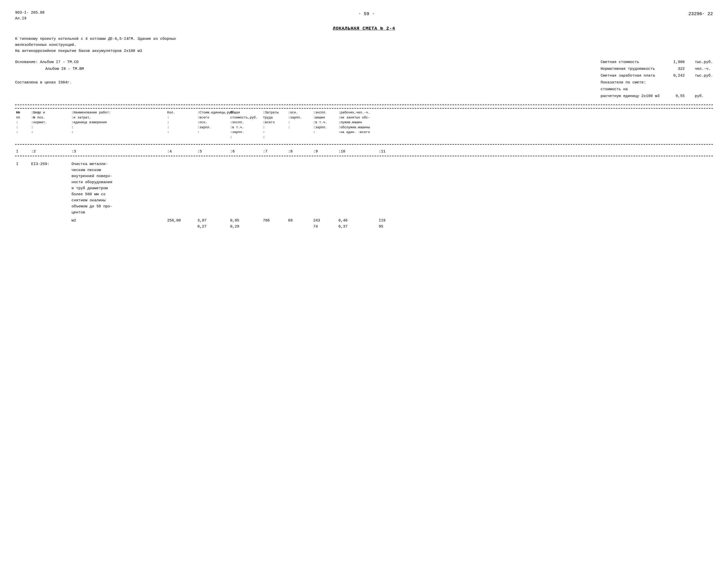  Describe the element at coordinates (395, 152) in the screenshot. I see `num-c11: :11` at that location.